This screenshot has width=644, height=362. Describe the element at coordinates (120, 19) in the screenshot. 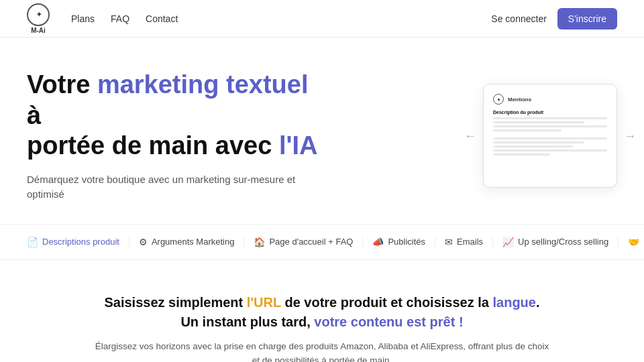

I see `nav-link-faq: FAQ` at that location.